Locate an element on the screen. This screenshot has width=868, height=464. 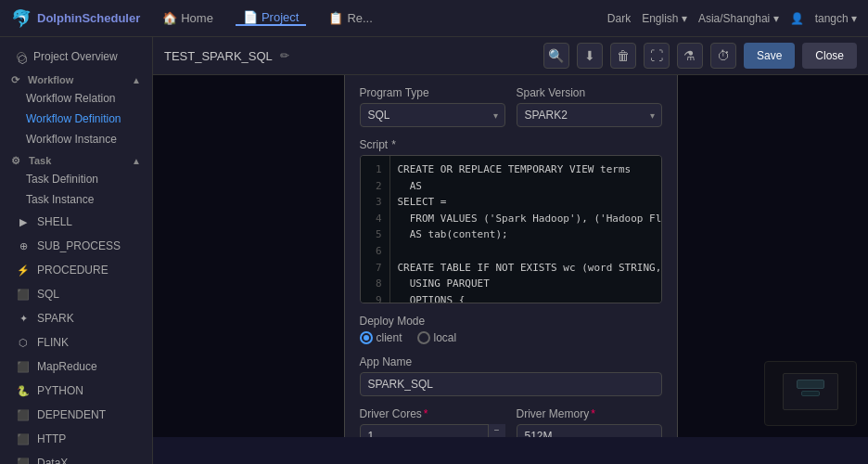
deploy-mode-radios: client local is located at coordinates (511, 338).